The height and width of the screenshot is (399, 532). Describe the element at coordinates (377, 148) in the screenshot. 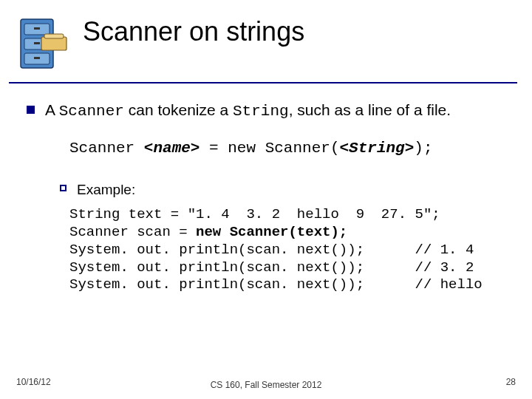

I see `placeholder-string: <String>` at that location.